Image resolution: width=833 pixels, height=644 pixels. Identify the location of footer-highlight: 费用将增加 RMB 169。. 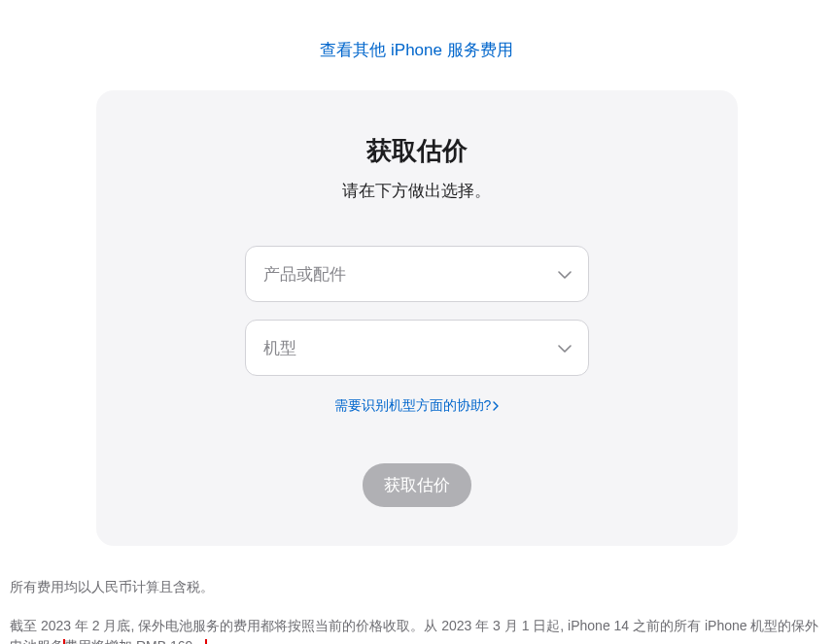
(135, 641).